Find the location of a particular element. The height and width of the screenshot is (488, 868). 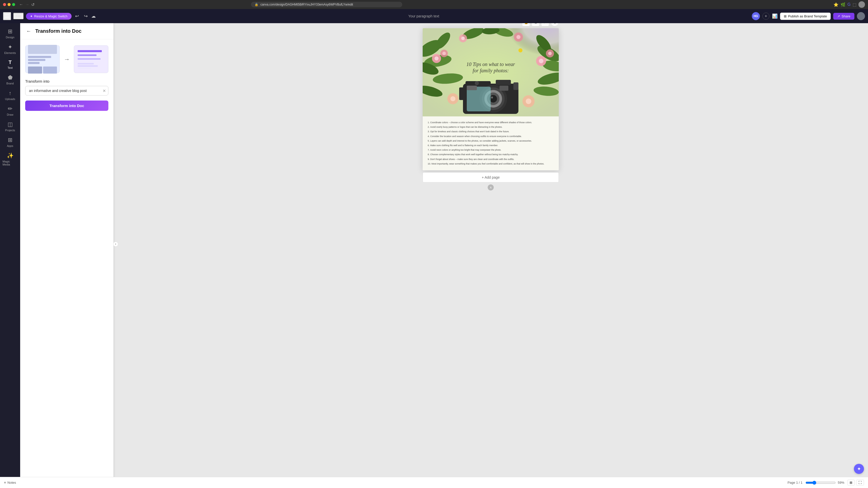

clear-input-button: ✕ is located at coordinates (104, 91).